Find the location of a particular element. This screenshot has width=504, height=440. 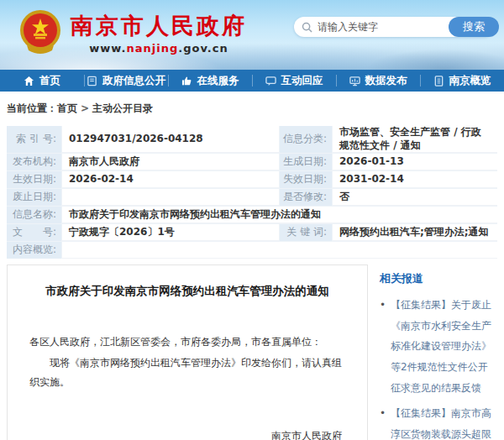

meta-label-doc-no: 文 号: is located at coordinates (34, 233).